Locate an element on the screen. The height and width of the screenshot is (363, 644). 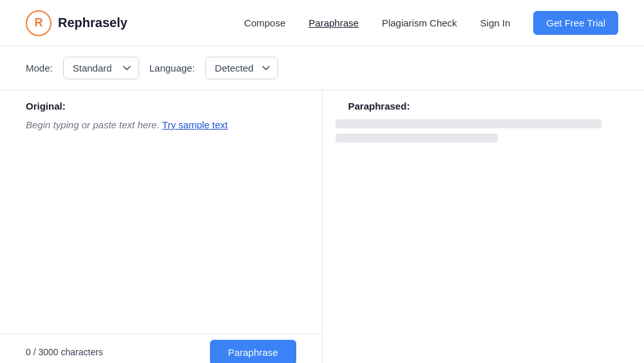
nav-plagiarism-check: Plagiarism Check is located at coordinates (420, 23).